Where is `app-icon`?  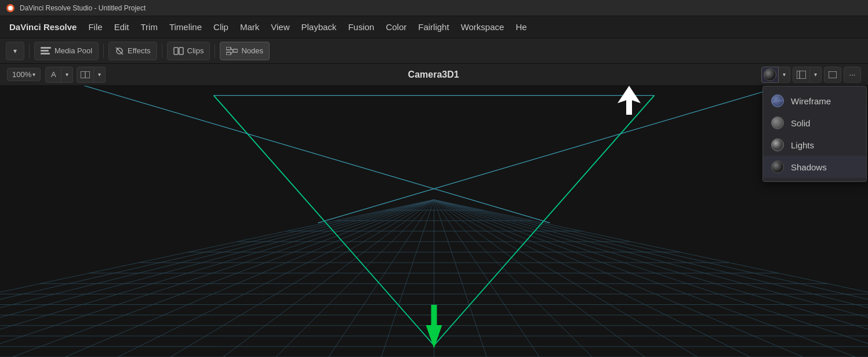 app-icon is located at coordinates (10, 8).